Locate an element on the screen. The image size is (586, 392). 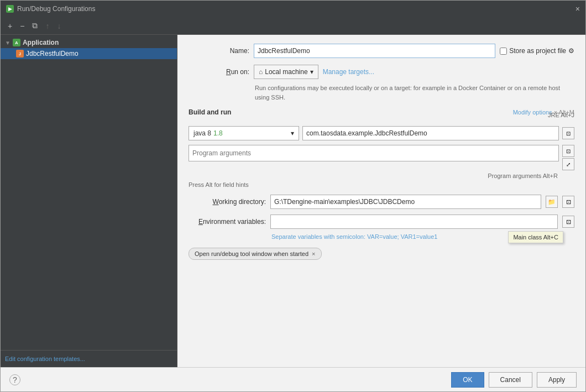
close-button: × is located at coordinates (578, 9).